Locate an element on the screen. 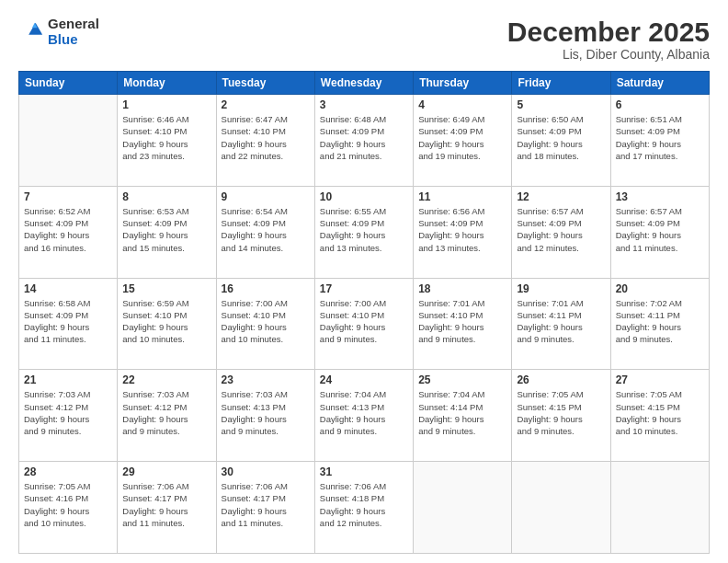  calendar-cell: 26Sunrise: 7:05 AM Sunset: 4:15 PM Dayli… is located at coordinates (561, 416).